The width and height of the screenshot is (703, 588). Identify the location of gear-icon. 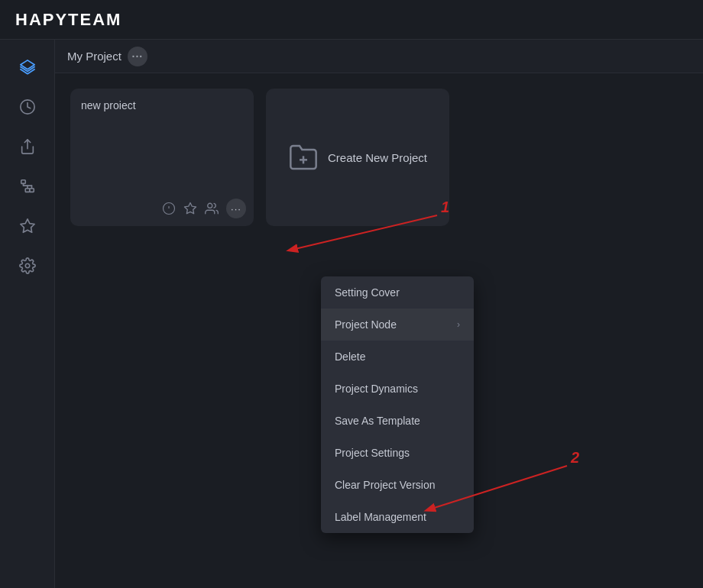
(28, 267).